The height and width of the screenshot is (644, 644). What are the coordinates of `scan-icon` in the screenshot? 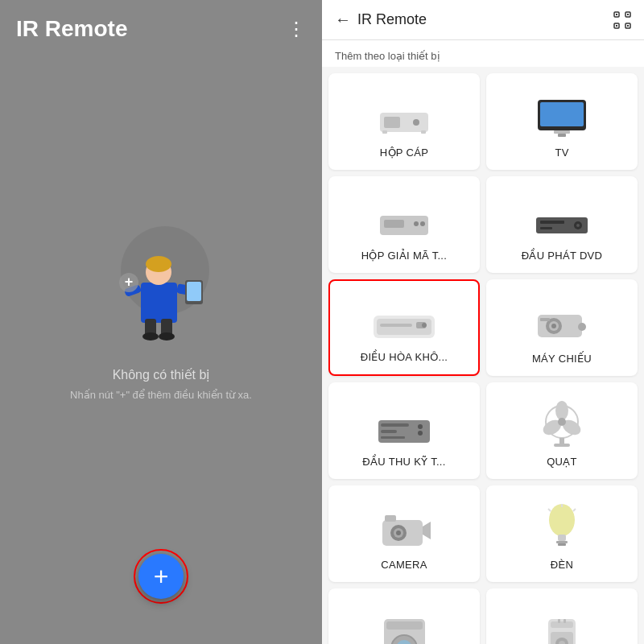 It's located at (622, 20).